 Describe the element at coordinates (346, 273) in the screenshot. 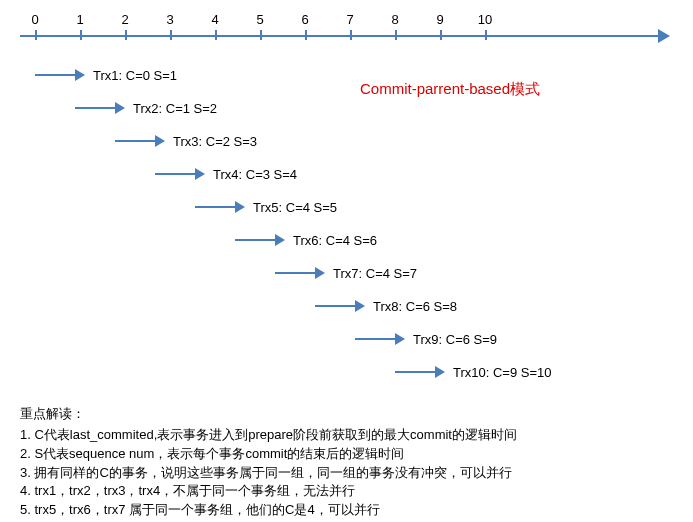

I see `trx-row: Trx7: C=4 S=7` at that location.